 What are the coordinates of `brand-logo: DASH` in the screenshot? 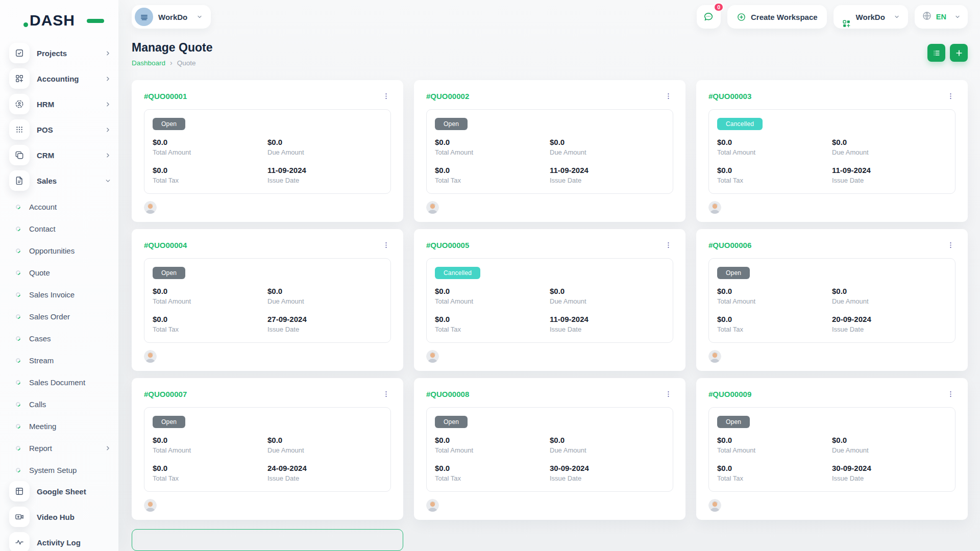 It's located at (60, 20).